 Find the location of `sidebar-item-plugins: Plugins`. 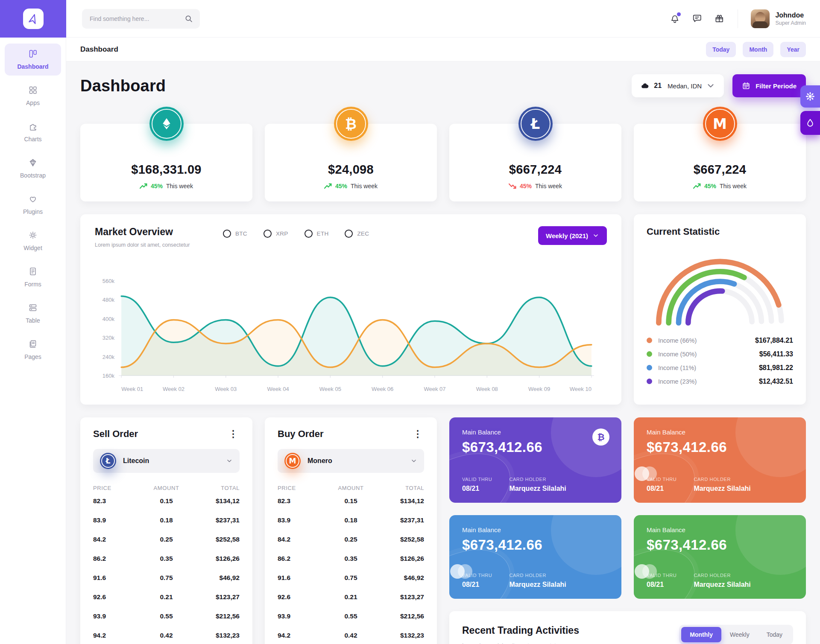

sidebar-item-plugins: Plugins is located at coordinates (33, 205).